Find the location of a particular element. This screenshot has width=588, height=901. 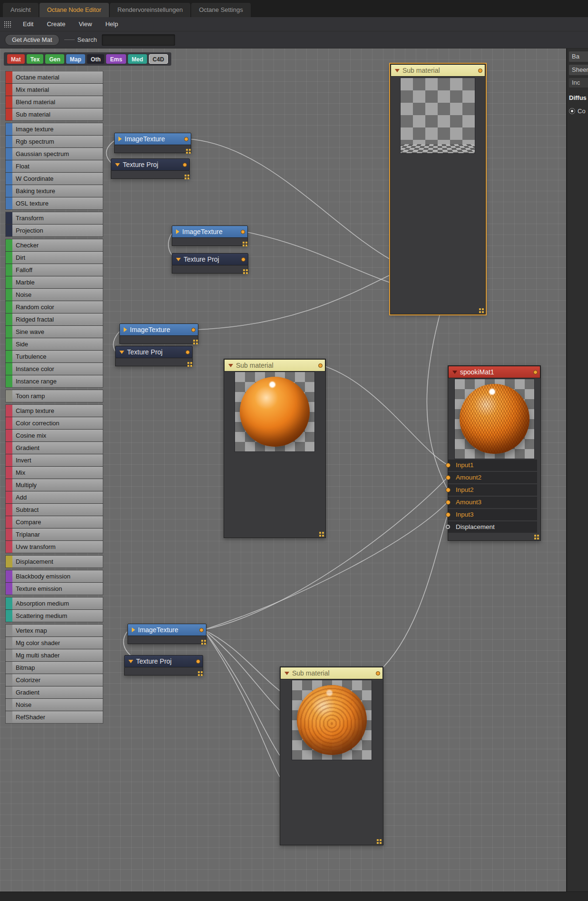

panel-tab: Ansicht is located at coordinates (21, 10).